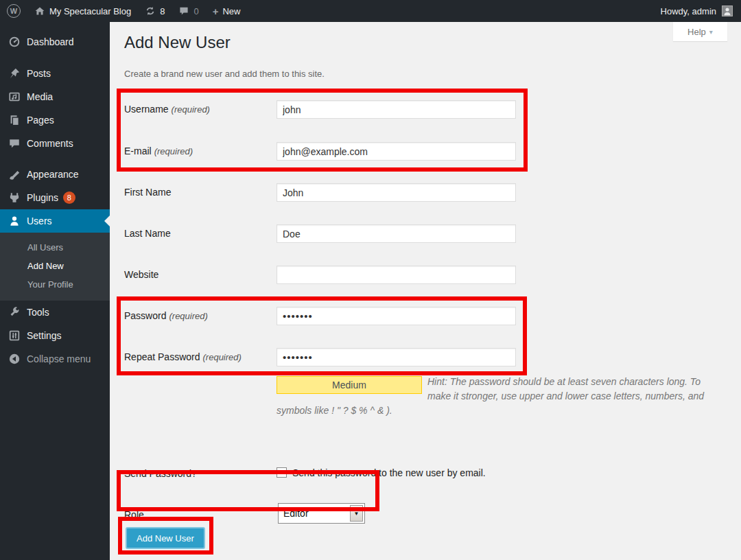 This screenshot has width=741, height=560. I want to click on sidebar-item-label: Dashboard, so click(51, 42).